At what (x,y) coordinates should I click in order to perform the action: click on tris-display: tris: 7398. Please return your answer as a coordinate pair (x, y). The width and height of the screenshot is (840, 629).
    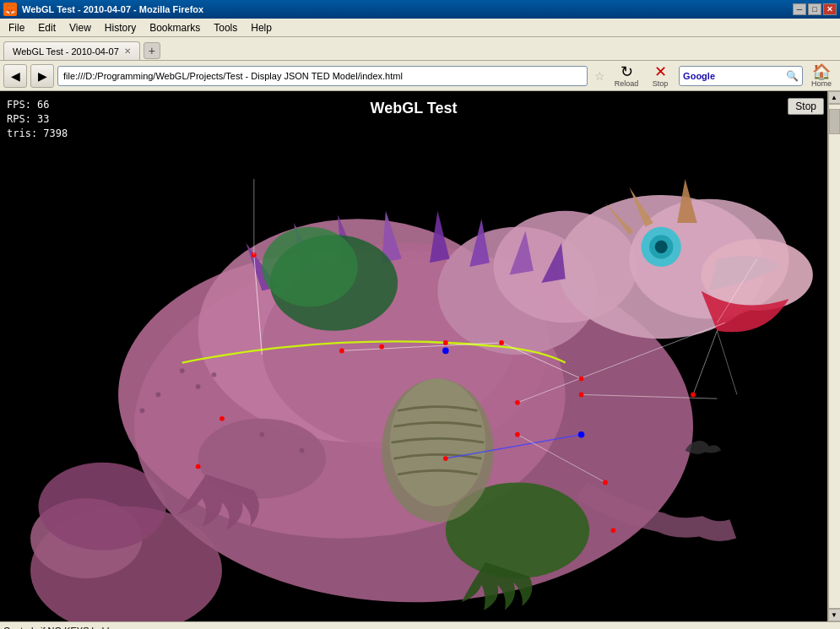
    Looking at the image, I should click on (37, 133).